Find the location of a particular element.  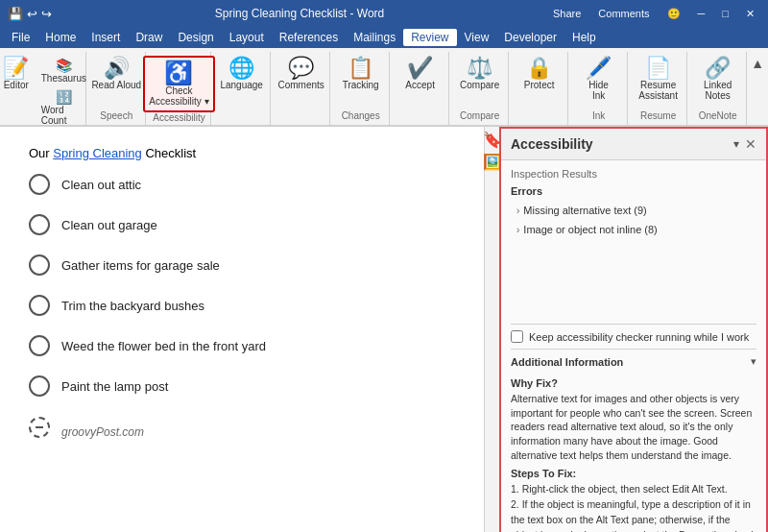

menu-design: Design is located at coordinates (196, 37).